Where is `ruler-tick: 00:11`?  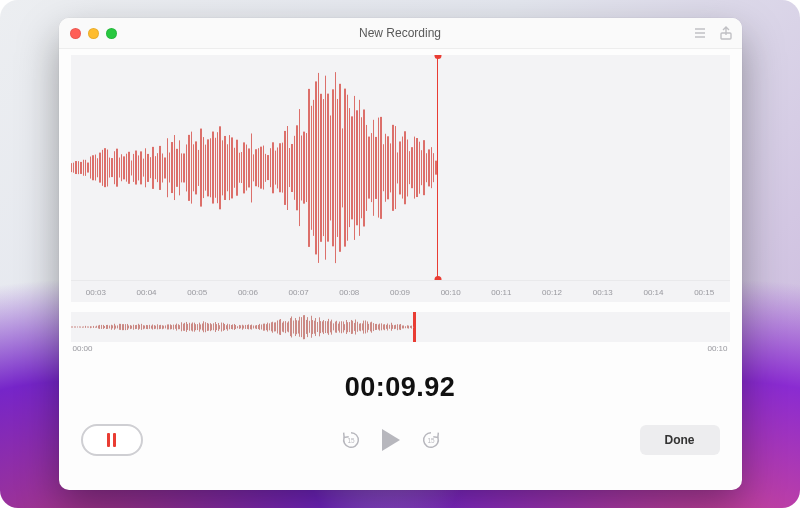
ruler-tick: 00:11 is located at coordinates (501, 292).